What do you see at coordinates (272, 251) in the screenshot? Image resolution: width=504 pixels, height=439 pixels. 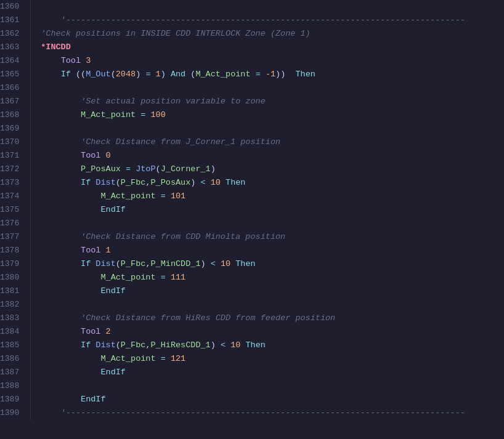 I see `code-line: Tool 1` at bounding box center [272, 251].